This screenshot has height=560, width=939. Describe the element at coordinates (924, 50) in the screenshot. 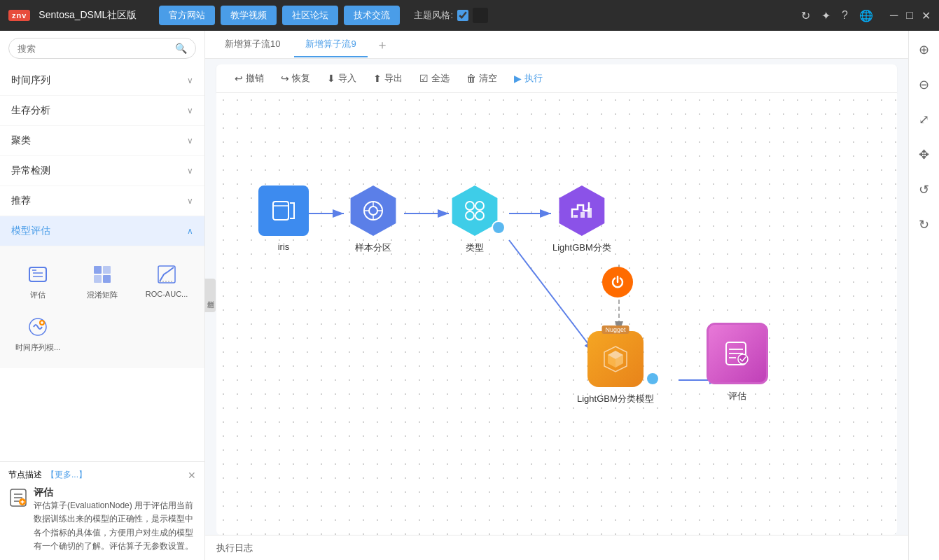

I see `zoom-in-icon: ⊕` at that location.